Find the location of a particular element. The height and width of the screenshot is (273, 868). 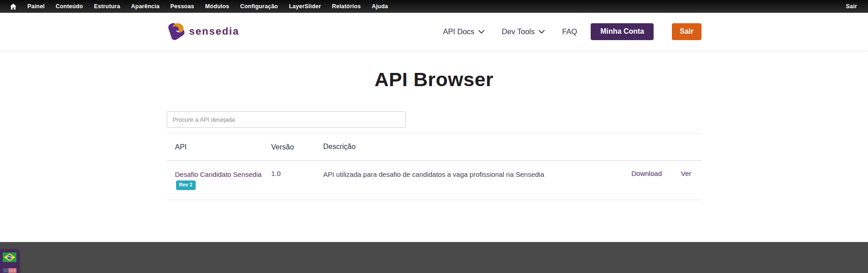

nav-api-docs: API Docs is located at coordinates (463, 32).